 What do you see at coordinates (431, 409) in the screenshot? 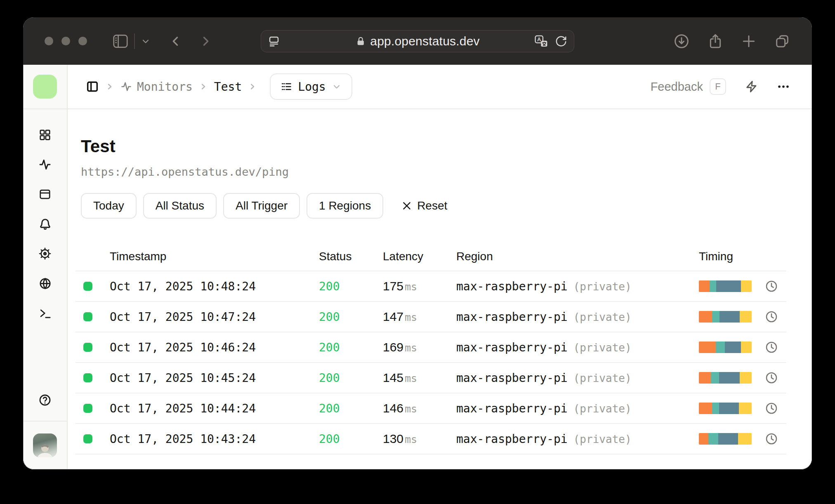
I see `log-row: Oct 17, 2025 10:44:24 200 146 ms max-ras…` at bounding box center [431, 409].